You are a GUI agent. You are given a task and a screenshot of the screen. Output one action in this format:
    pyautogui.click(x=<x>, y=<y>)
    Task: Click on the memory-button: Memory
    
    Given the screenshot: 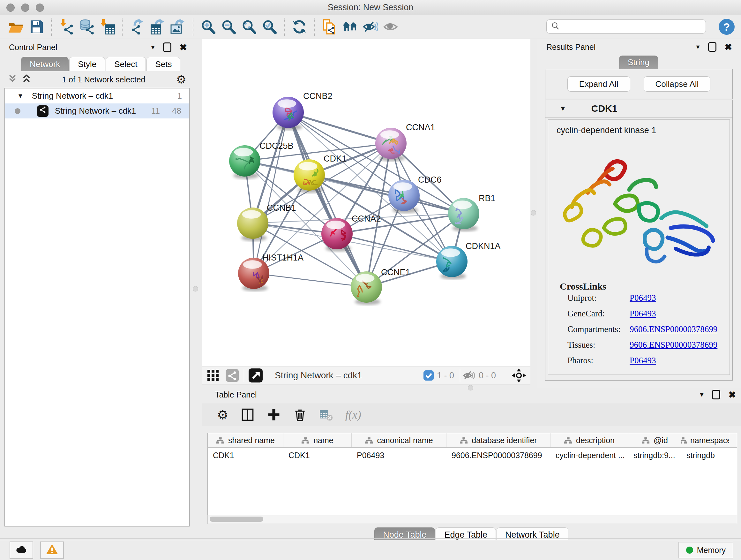 What is the action you would take?
    pyautogui.click(x=706, y=550)
    